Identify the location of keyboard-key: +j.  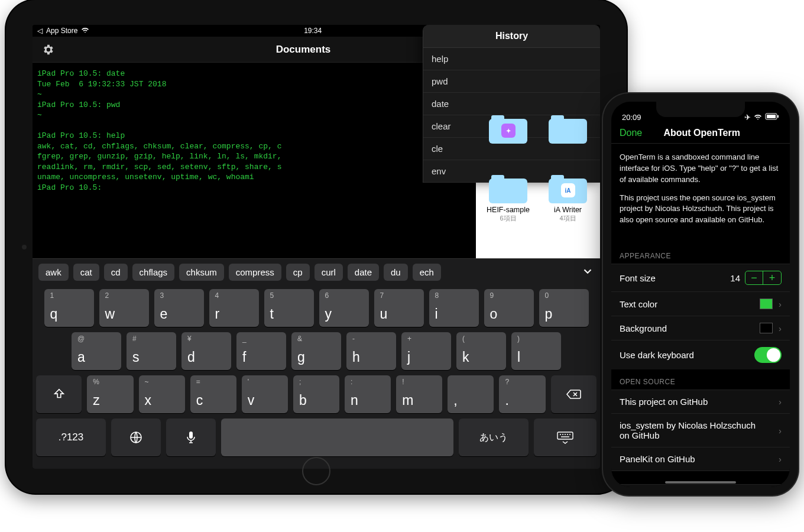
(426, 351).